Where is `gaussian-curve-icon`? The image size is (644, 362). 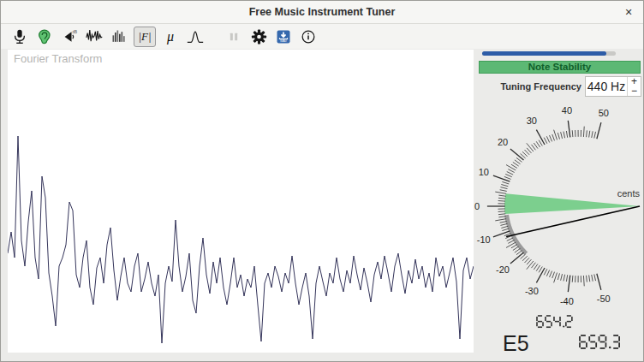 gaussian-curve-icon is located at coordinates (195, 37).